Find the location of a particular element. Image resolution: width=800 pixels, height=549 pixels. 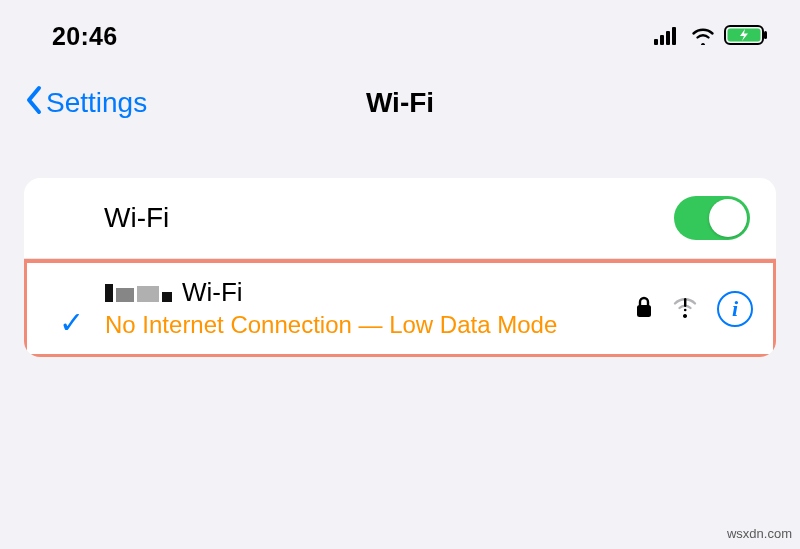

cellular-icon is located at coordinates (668, 36).